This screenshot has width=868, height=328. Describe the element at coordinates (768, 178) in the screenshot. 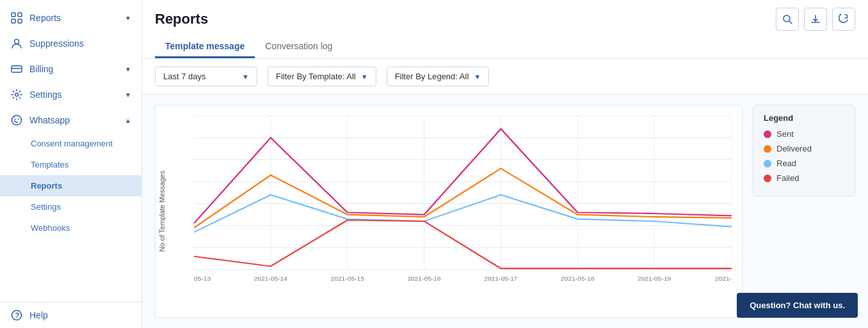

I see `failed-dot` at that location.